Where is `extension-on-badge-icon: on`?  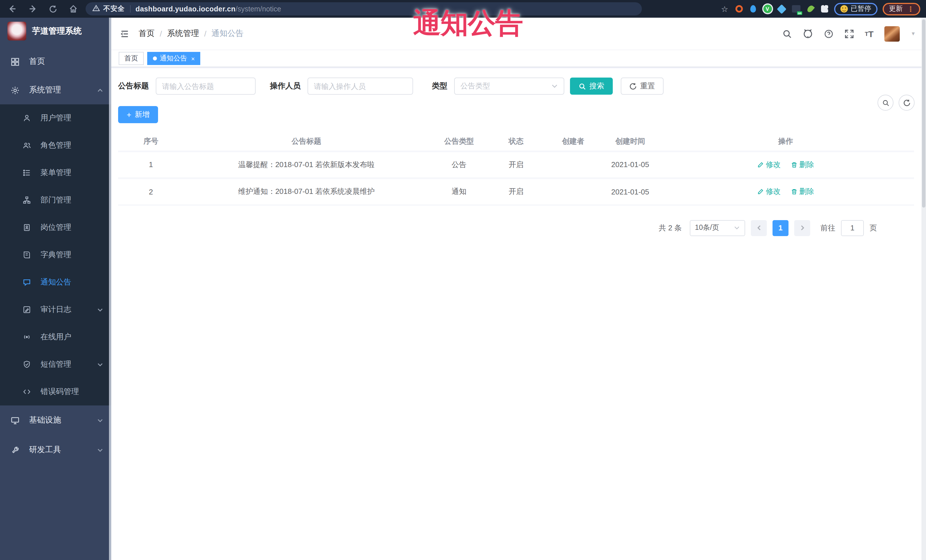 extension-on-badge-icon: on is located at coordinates (796, 9).